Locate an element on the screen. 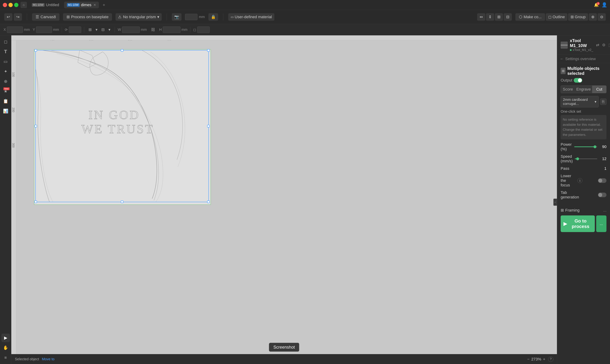 Image resolution: width=610 pixels, height=364 pixels. material-chevron: ▾ is located at coordinates (596, 102).